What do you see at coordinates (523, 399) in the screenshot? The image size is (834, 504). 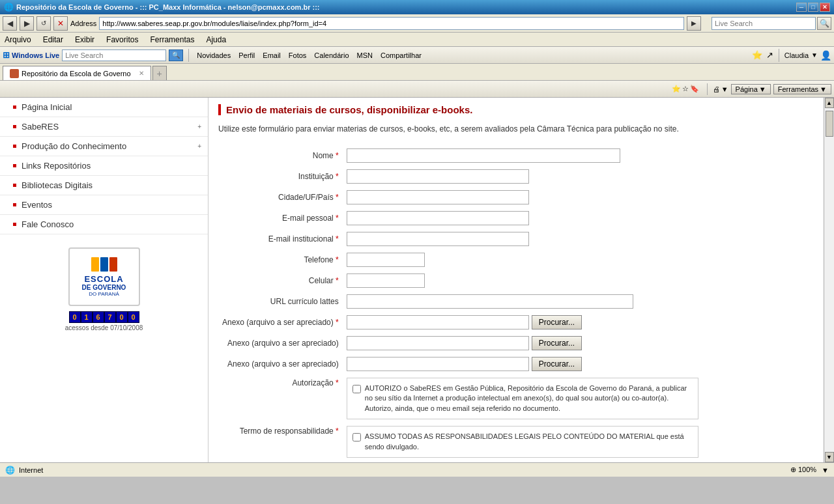 I see `autorizacao-box: AUTORIZO o SabeRES em Gestão Pública, Re…` at bounding box center [523, 399].